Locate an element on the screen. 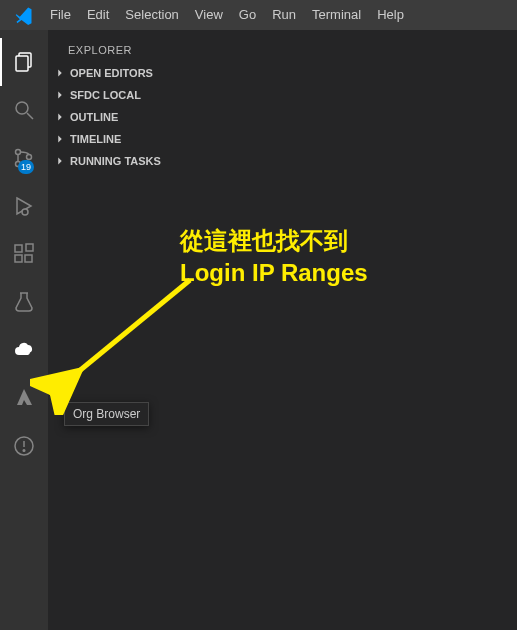  explorer-icon is located at coordinates (24, 62).